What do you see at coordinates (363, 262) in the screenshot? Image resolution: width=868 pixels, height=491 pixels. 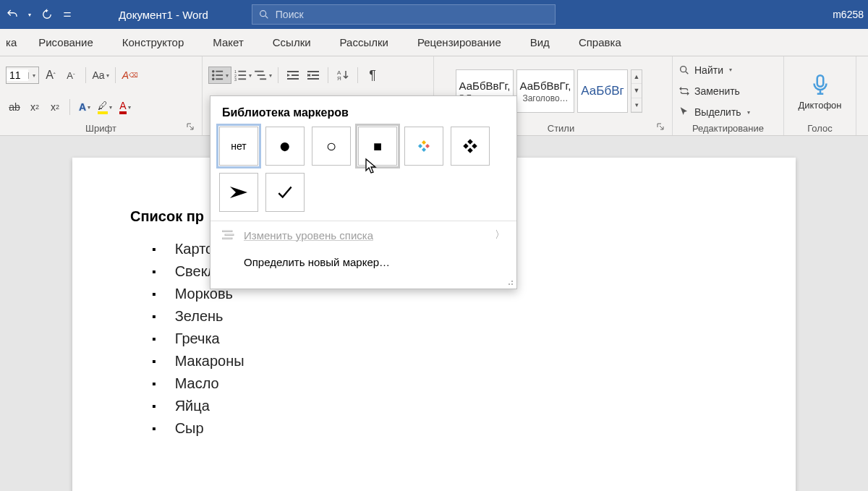 I see `popup-define-new: Определить новый маркер…` at bounding box center [363, 262].